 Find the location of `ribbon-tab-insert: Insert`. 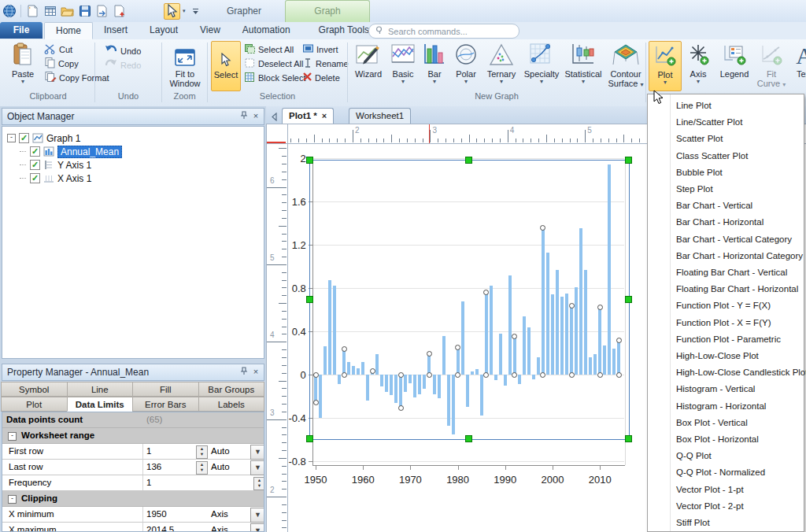

ribbon-tab-insert: Insert is located at coordinates (116, 30).